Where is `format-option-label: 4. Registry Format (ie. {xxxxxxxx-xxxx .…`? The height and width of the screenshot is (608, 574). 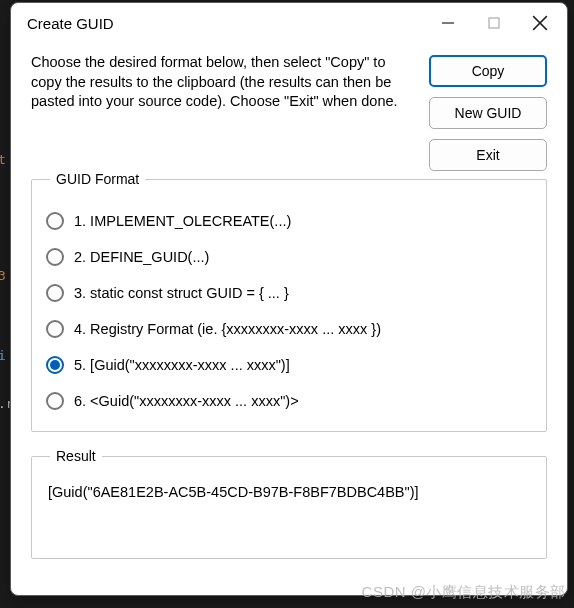
format-option-label: 4. Registry Format (ie. {xxxxxxxx-xxxx .… is located at coordinates (228, 329).